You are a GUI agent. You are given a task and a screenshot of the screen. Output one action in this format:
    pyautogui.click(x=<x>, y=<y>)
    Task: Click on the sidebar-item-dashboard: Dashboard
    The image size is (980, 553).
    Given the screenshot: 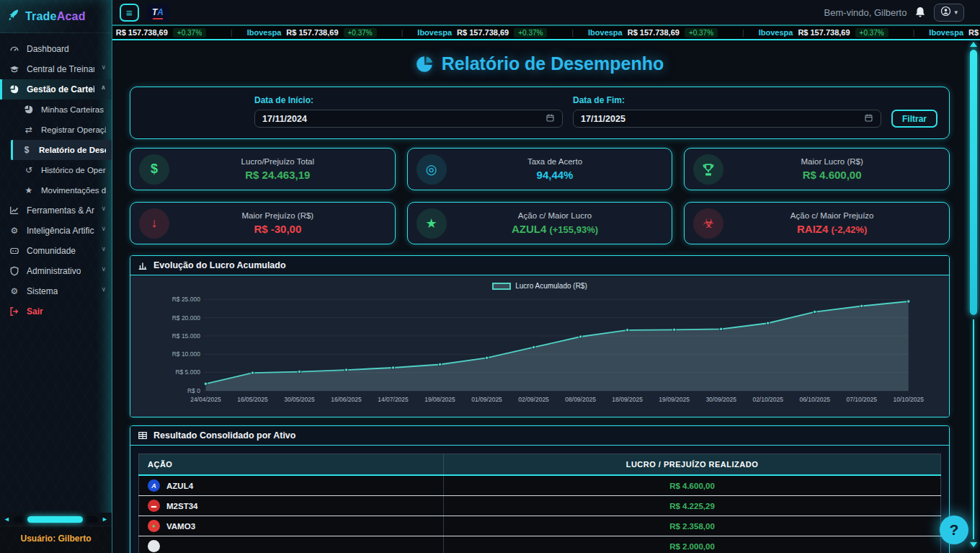 What is the action you would take?
    pyautogui.click(x=56, y=49)
    